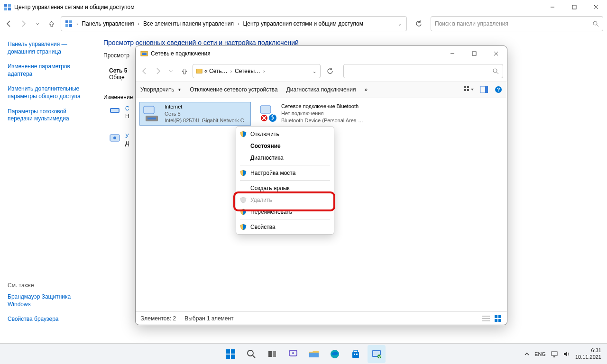  Describe the element at coordinates (145, 71) in the screenshot. I see `inner-back-button` at that location.